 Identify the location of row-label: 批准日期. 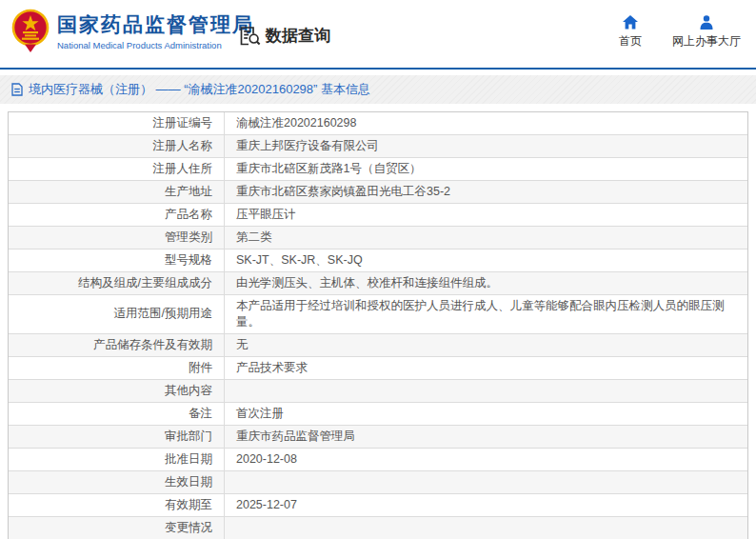
(116, 459).